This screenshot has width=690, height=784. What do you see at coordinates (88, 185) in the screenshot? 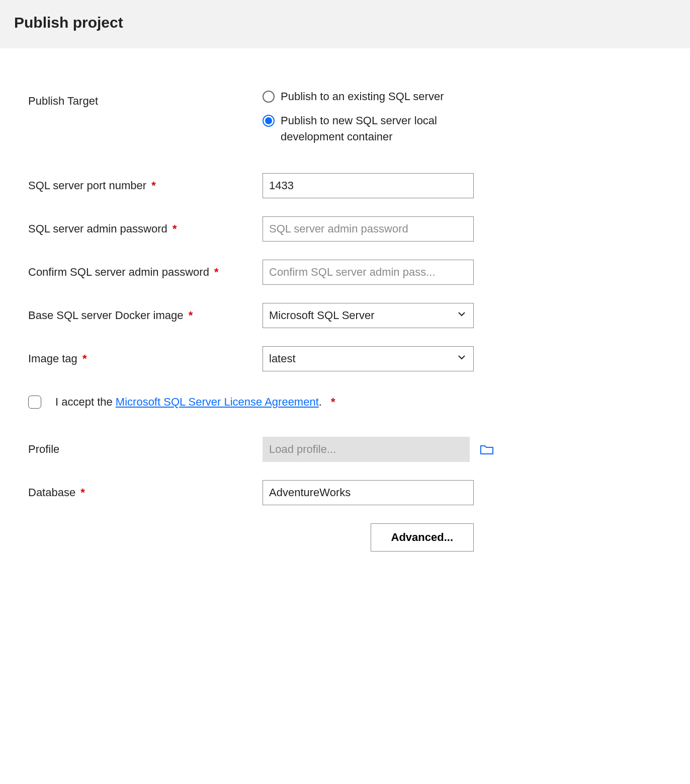
I see `label-port-text: SQL server port number` at bounding box center [88, 185].